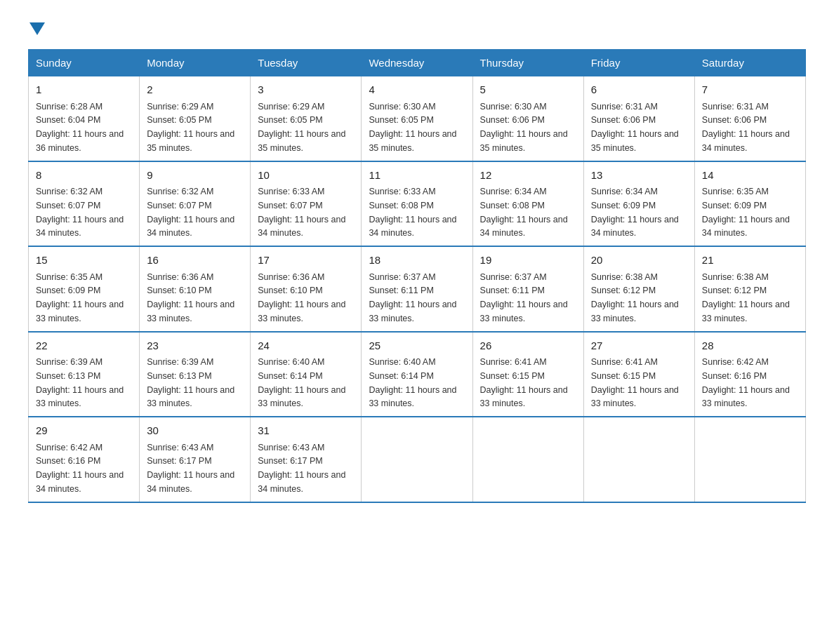 This screenshot has height=644, width=834. I want to click on calendar-day-cell: 14Sunrise: 6:35 AMSunset: 6:09 PMDayligh…, so click(750, 204).